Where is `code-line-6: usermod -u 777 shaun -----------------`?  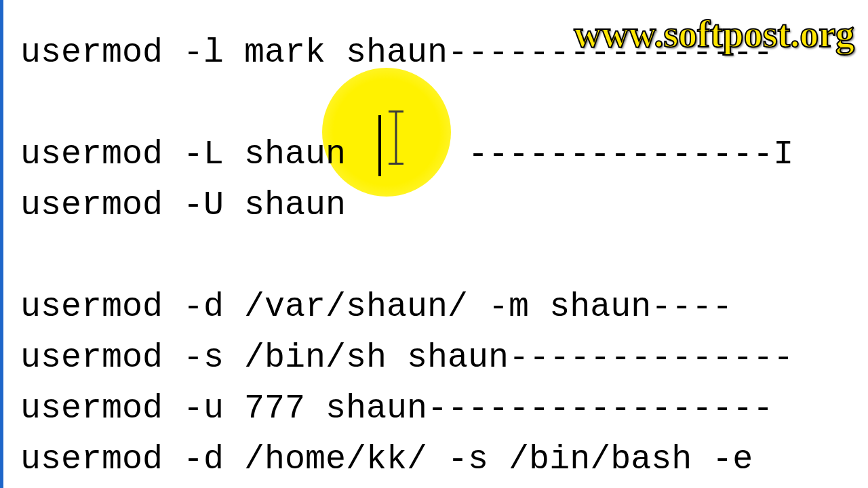
code-line-6: usermod -u 777 shaun ----------------- is located at coordinates (444, 408).